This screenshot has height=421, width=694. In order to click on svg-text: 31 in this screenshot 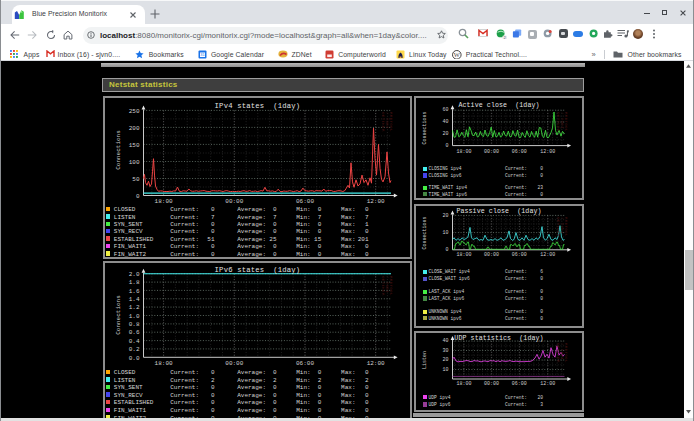, I will do `click(202, 54)`.